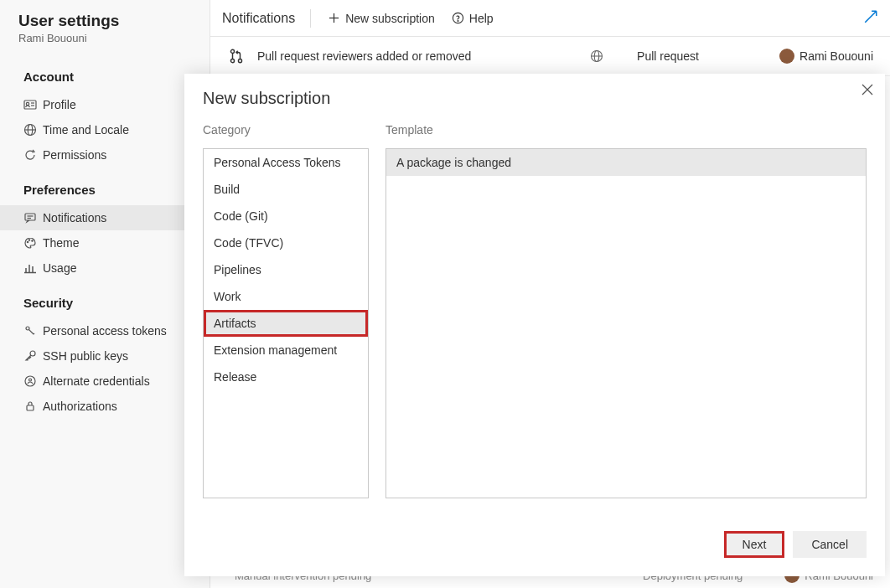  I want to click on list-item-package-changed: A package is changed, so click(626, 162).